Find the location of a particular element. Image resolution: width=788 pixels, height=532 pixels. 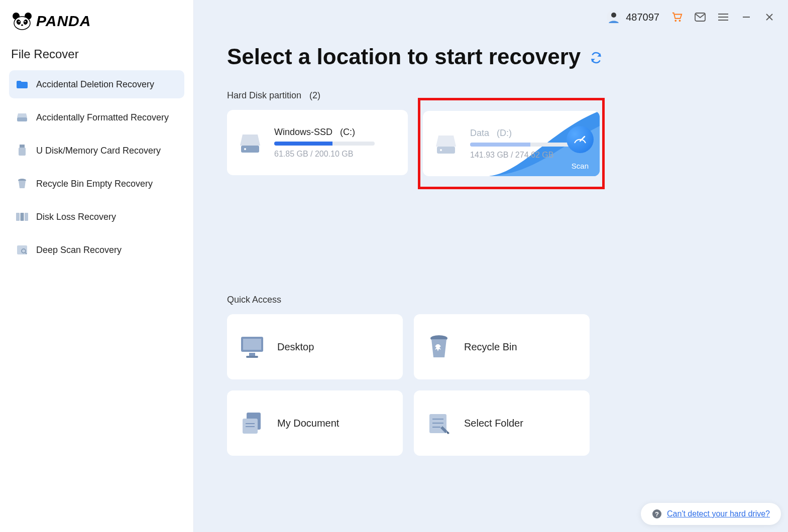

user-box: 487097 is located at coordinates (633, 17).